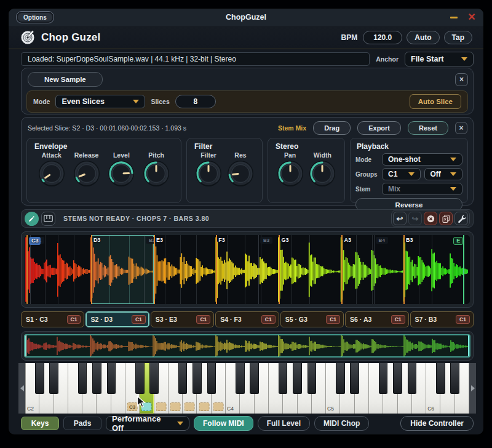  Describe the element at coordinates (290, 170) in the screenshot. I see `knob-pan: Pan` at that location.